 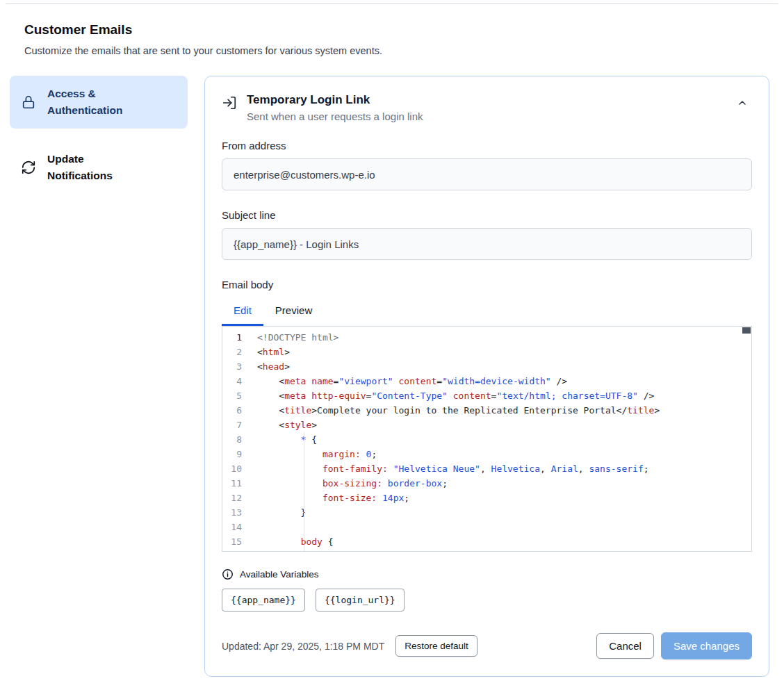 I want to click on indent-guide, so click(x=304, y=492).